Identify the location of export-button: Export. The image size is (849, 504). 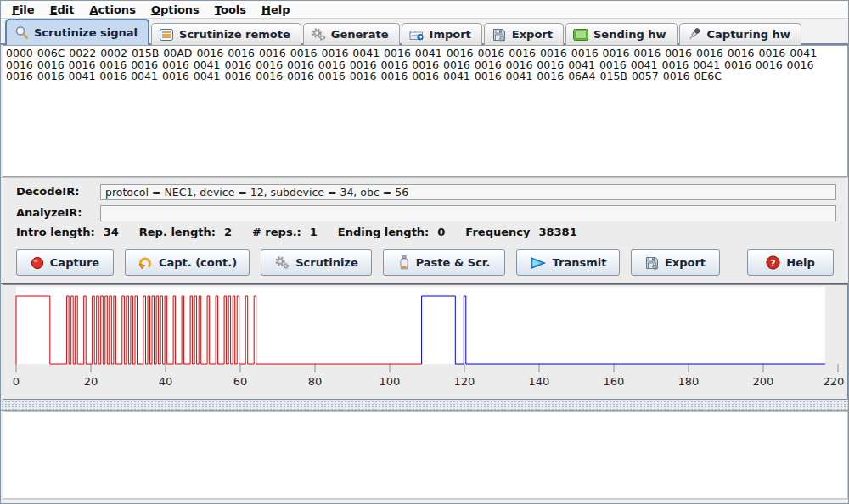
(676, 263).